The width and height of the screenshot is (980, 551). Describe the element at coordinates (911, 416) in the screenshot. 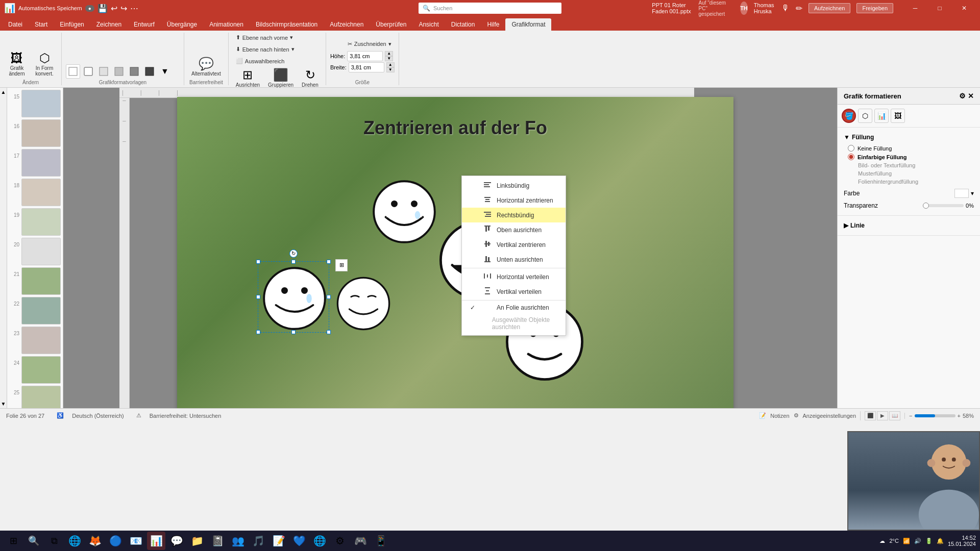

I see `zoom-out-button: −` at that location.